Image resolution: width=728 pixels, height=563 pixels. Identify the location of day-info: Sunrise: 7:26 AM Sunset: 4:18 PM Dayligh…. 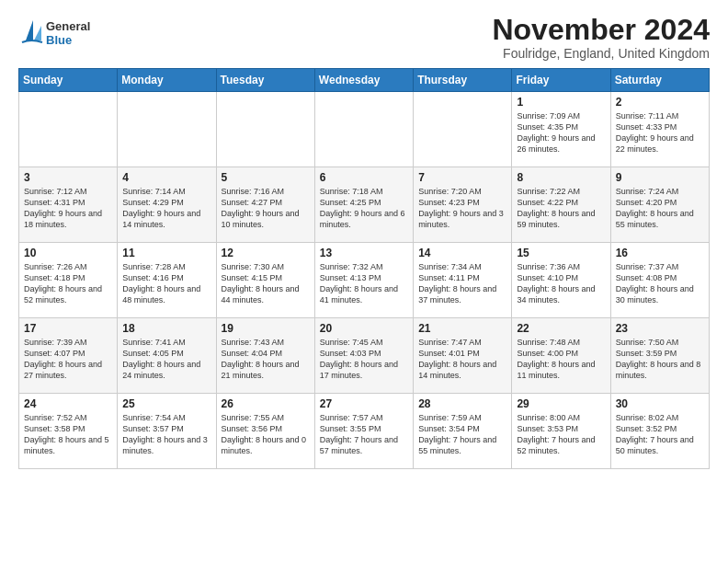
(68, 283).